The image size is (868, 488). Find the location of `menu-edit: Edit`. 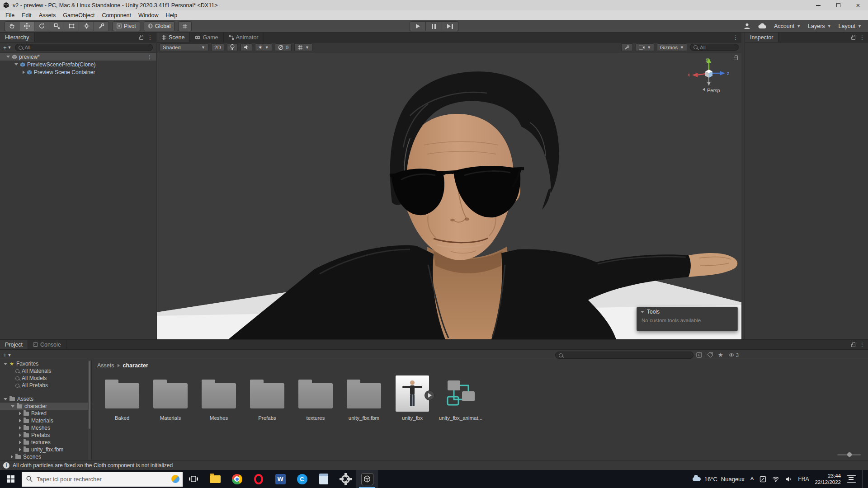

menu-edit: Edit is located at coordinates (27, 15).